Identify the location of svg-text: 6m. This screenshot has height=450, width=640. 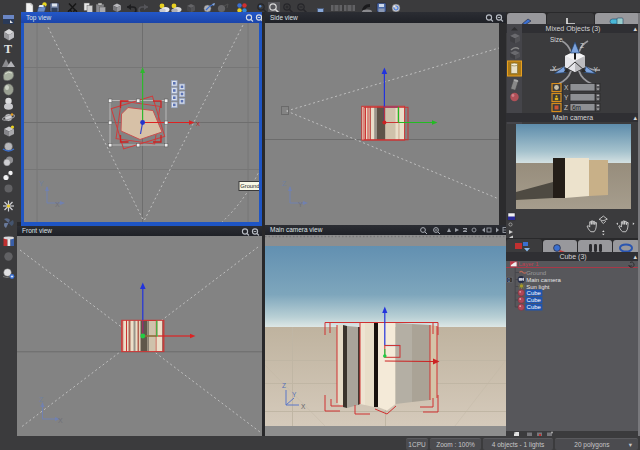
(576, 108).